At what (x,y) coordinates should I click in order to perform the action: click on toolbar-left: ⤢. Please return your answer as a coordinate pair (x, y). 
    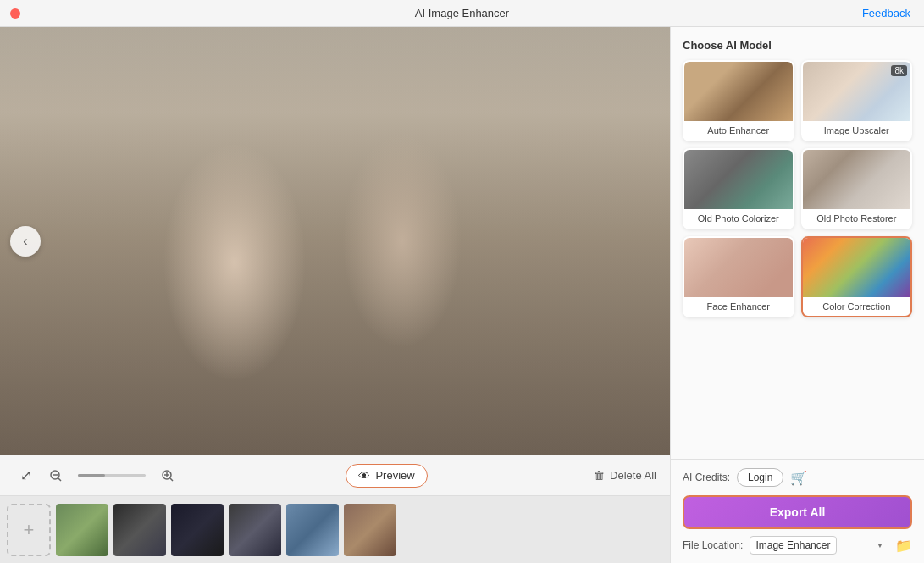
    Looking at the image, I should click on (97, 476).